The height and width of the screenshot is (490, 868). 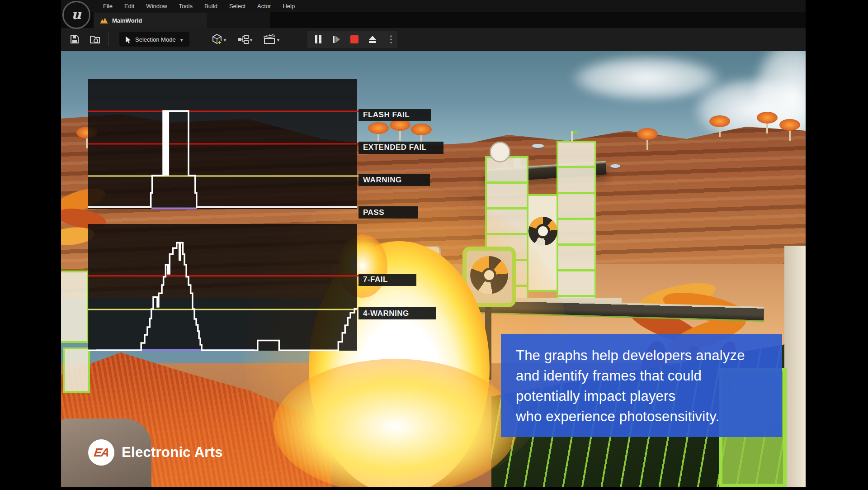 I want to click on add-actor-button: ▼, so click(x=219, y=39).